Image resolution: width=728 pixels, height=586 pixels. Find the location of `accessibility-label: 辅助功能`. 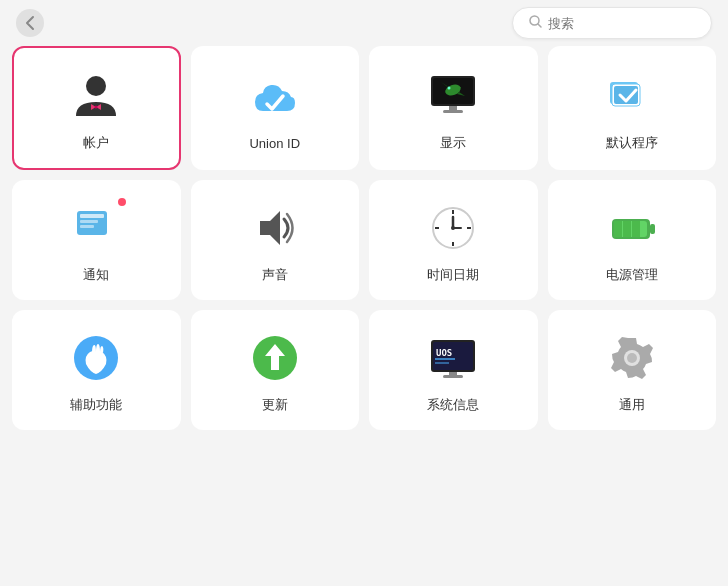

accessibility-label: 辅助功能 is located at coordinates (96, 405).